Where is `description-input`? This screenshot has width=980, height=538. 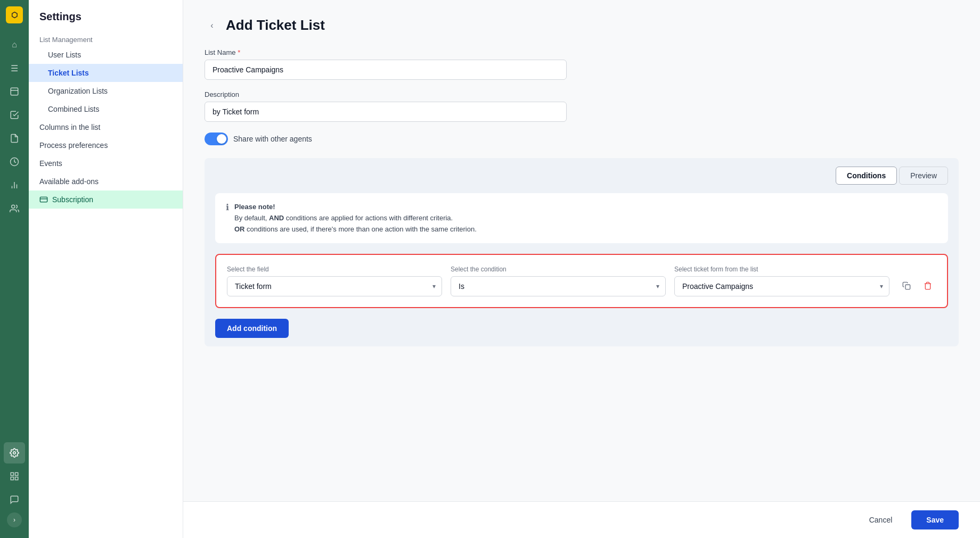
description-input is located at coordinates (386, 112).